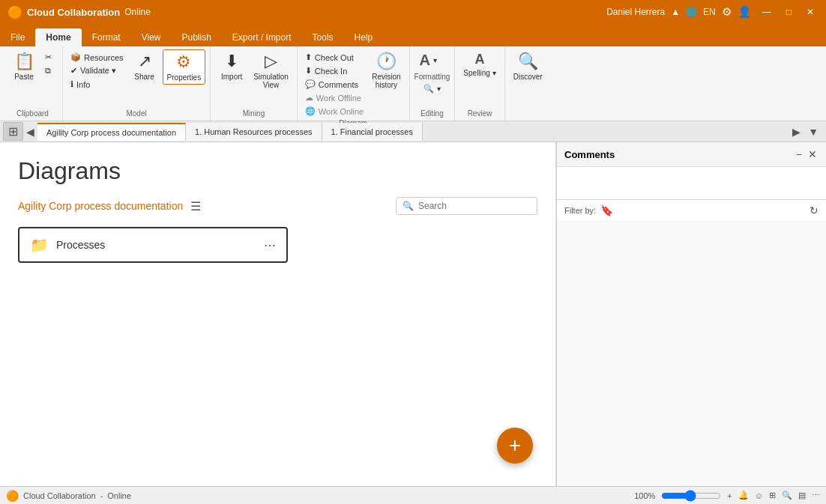  What do you see at coordinates (787, 496) in the screenshot?
I see `status-search-icon: 🔍` at bounding box center [787, 496].